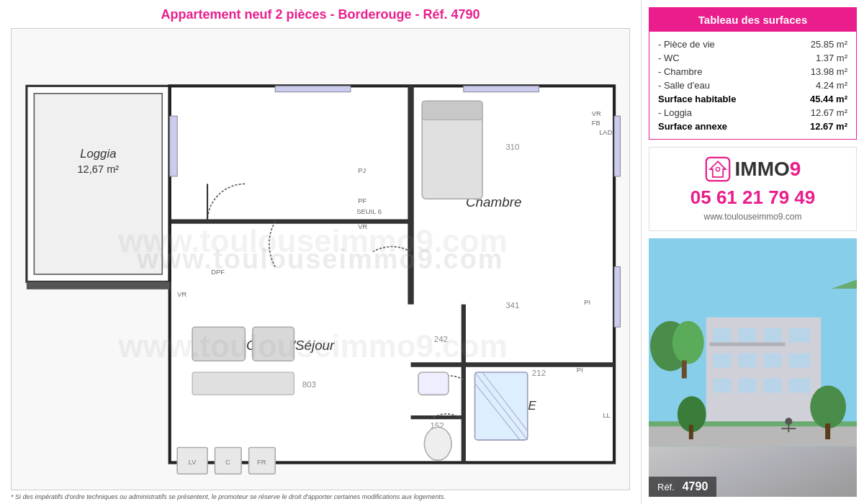 The image size is (864, 504). Describe the element at coordinates (669, 58) in the screenshot. I see `surface-label: - WC` at that location.